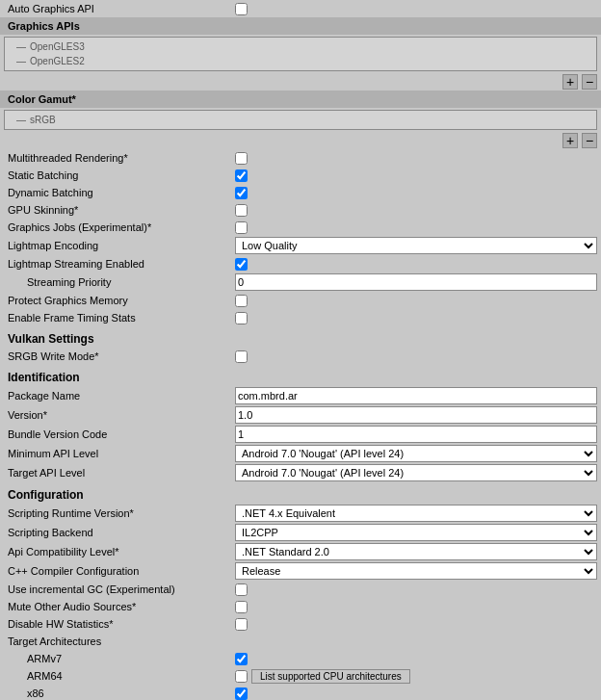 This screenshot has height=700, width=601. Describe the element at coordinates (119, 264) in the screenshot. I see `lightmap-streaming-label: Lightmap Streaming Enabled` at that location.